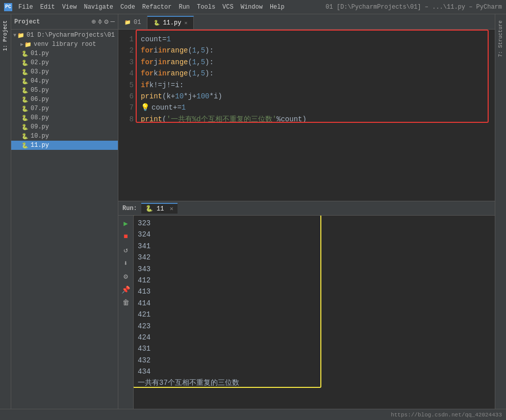 Image resolution: width=506 pixels, height=420 pixels. What do you see at coordinates (314, 314) in the screenshot?
I see `output-line: 421` at bounding box center [314, 314].